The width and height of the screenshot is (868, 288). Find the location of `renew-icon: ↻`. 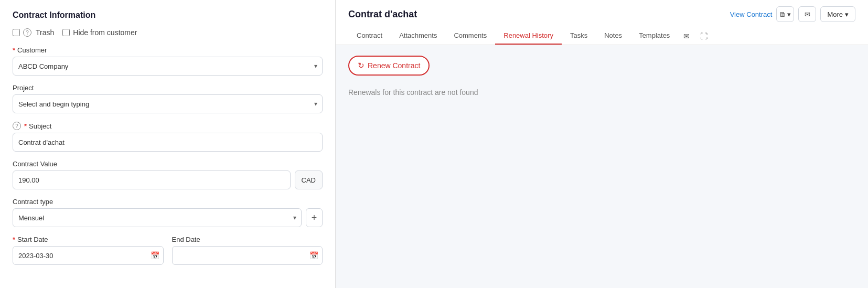

renew-icon: ↻ is located at coordinates (361, 66).